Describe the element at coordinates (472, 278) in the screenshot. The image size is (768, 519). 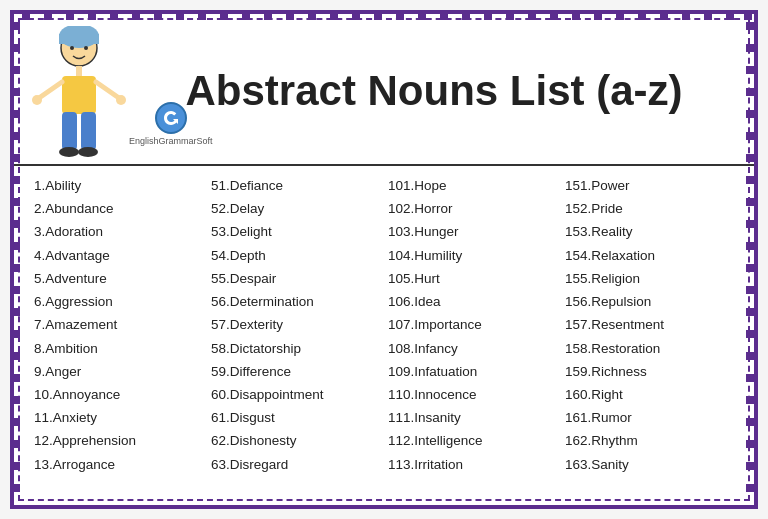
I see `list-item: 105.Hurt` at that location.